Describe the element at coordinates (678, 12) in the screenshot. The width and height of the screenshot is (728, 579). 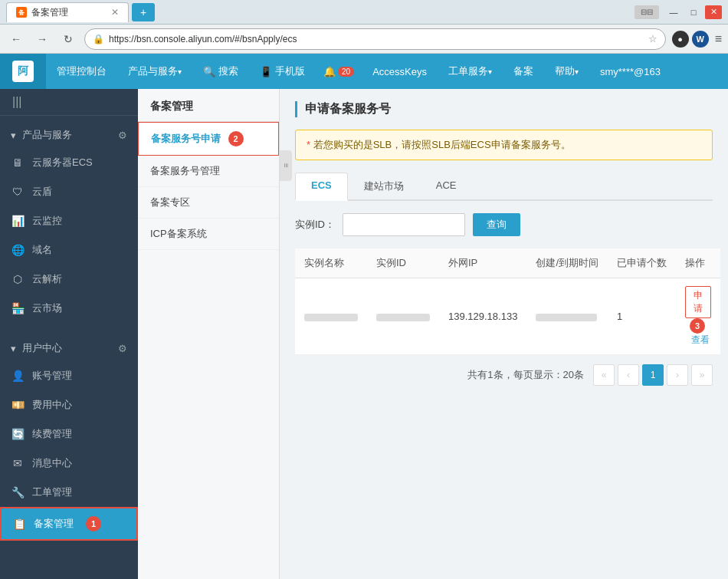
I see `window-controls: ⊟⊟ — □ ✕` at that location.